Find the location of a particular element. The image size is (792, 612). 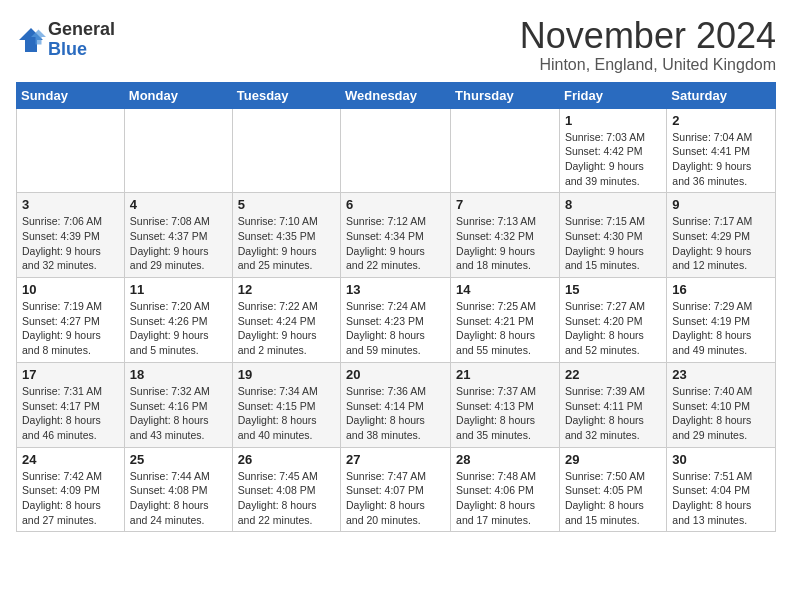

weekday-header: Monday is located at coordinates (178, 95).